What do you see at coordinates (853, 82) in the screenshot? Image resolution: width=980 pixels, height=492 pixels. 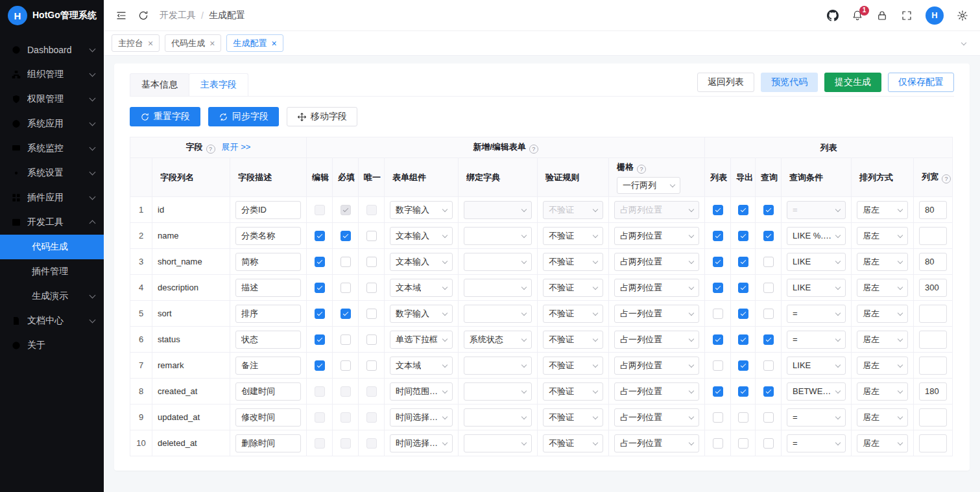 I see `submit-generate-button: 提交生成` at bounding box center [853, 82].